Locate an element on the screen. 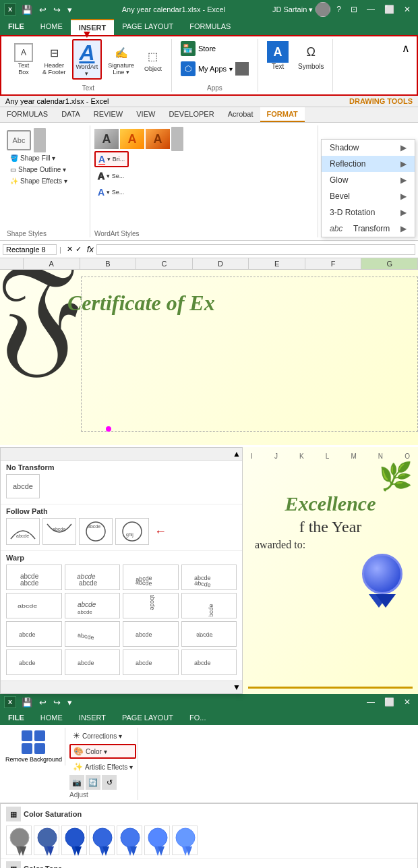 This screenshot has width=418, height=868. tab-page-layout: PAGE LAYOUT is located at coordinates (148, 27).